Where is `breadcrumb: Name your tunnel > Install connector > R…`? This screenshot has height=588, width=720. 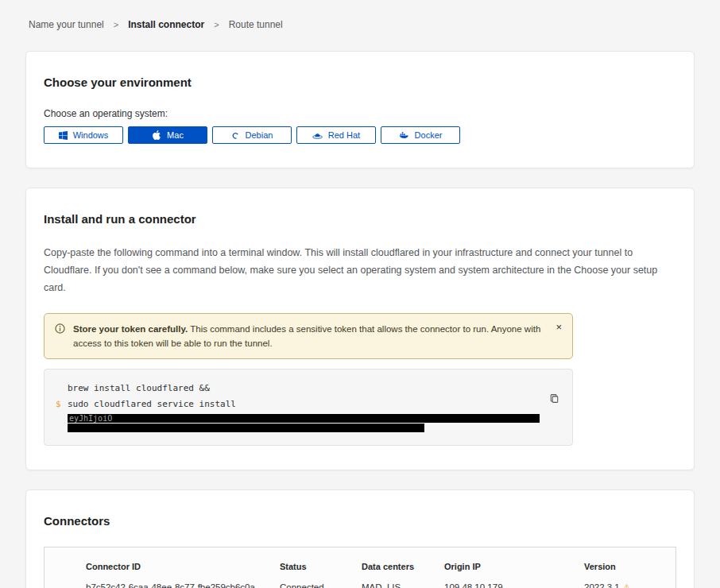 breadcrumb: Name your tunnel > Install connector > R… is located at coordinates (360, 25).